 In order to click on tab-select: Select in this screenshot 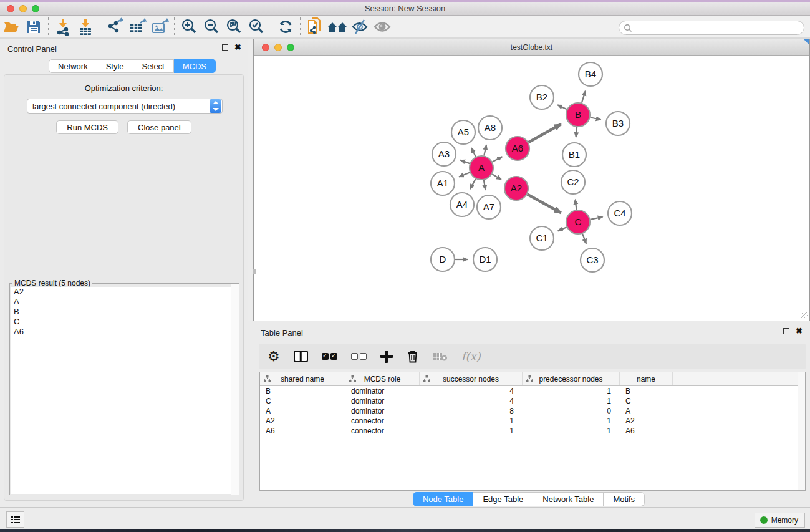, I will do `click(153, 66)`.